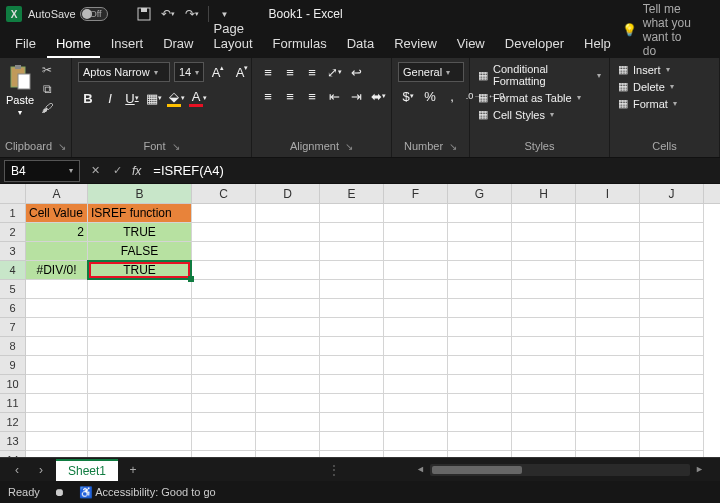 Image resolution: width=720 pixels, height=503 pixels. What do you see at coordinates (534, 44) in the screenshot?
I see `tab-developer: Developer` at bounding box center [534, 44].